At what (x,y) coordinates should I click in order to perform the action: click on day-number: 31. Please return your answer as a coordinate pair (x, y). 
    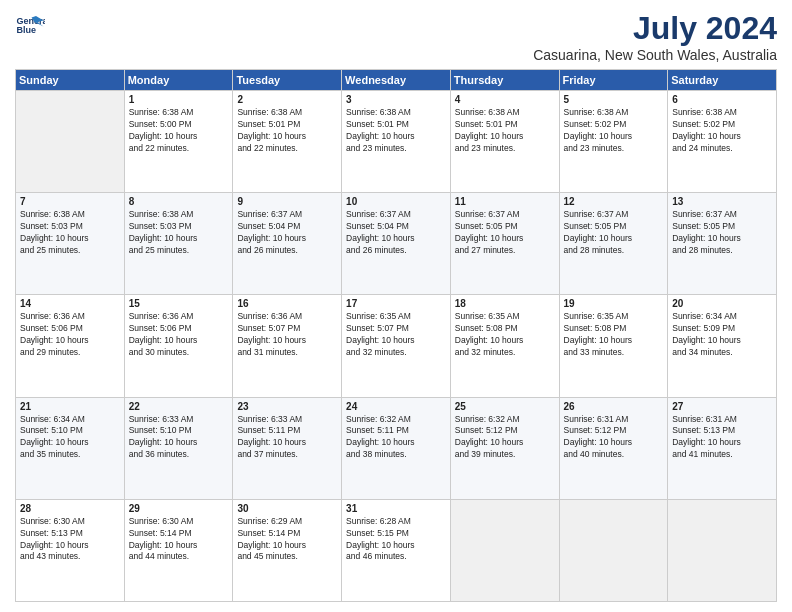
    Looking at the image, I should click on (396, 508).